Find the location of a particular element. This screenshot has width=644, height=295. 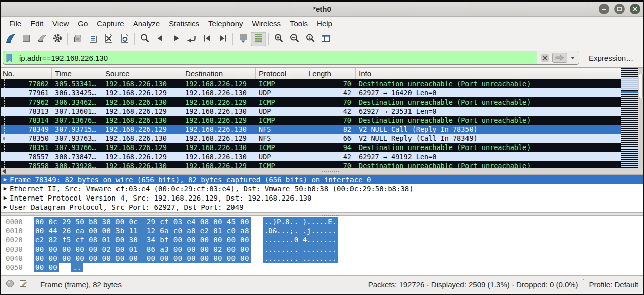

menu-capture: Capture is located at coordinates (110, 23).